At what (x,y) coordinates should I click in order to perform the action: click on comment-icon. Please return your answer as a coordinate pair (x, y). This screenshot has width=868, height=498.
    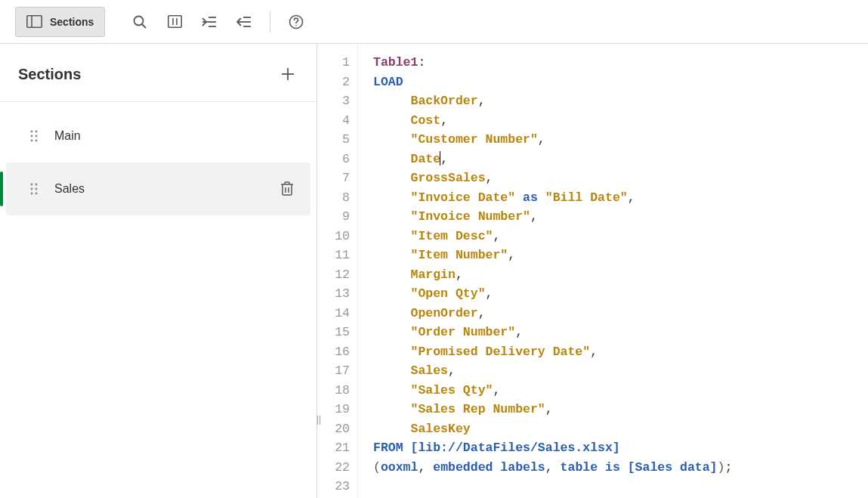
    Looking at the image, I should click on (175, 21).